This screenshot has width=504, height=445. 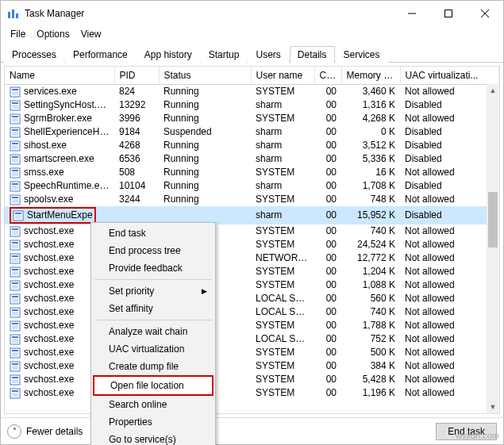 What do you see at coordinates (252, 298) in the screenshot?
I see `table-row: svchost.exeLOCAL SER...00560 KNot allowe…` at bounding box center [252, 298].